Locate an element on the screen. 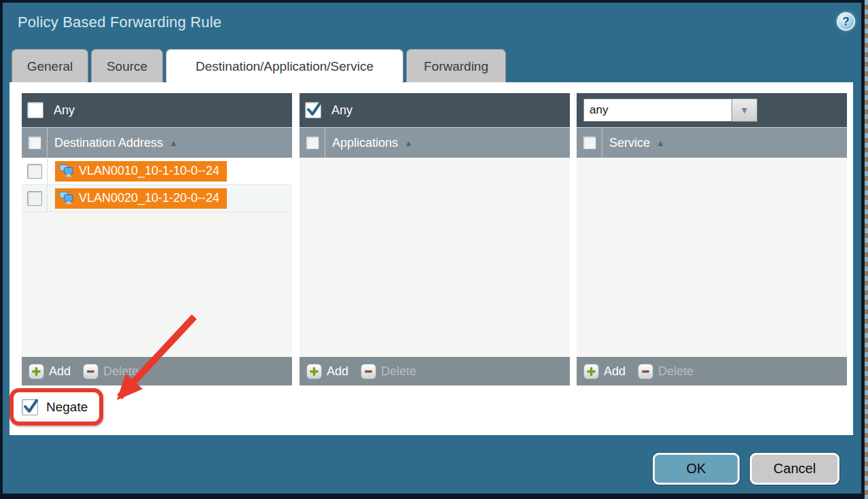 Image resolution: width=868 pixels, height=499 pixels. applications-footer: Add Delete is located at coordinates (435, 371).